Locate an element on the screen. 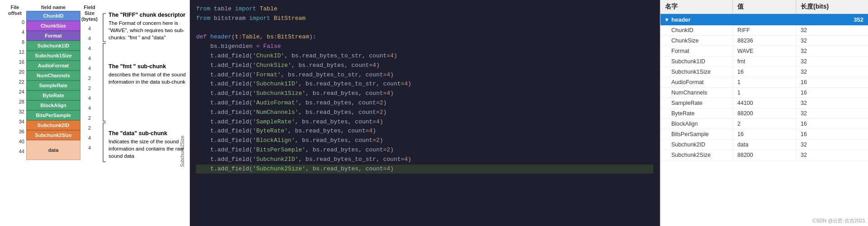 The height and width of the screenshot is (226, 868). desc-fmt-text: describes the format of the sound inform… is located at coordinates (149, 78).